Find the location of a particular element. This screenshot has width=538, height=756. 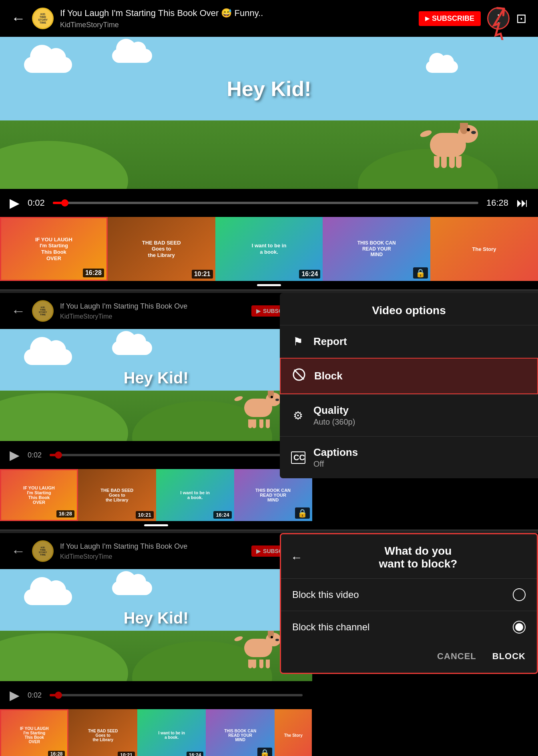

thumbnail-label-4: THIS BOOK CANREAD YOURMIND is located at coordinates (377, 249).